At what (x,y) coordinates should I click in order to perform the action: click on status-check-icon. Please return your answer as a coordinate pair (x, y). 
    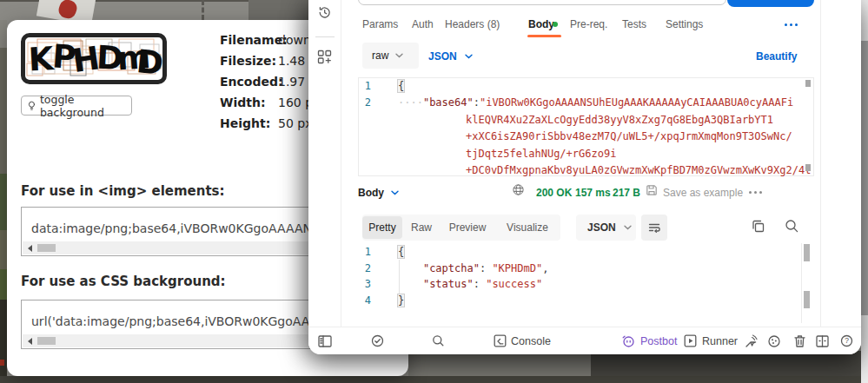
    Looking at the image, I should click on (377, 340).